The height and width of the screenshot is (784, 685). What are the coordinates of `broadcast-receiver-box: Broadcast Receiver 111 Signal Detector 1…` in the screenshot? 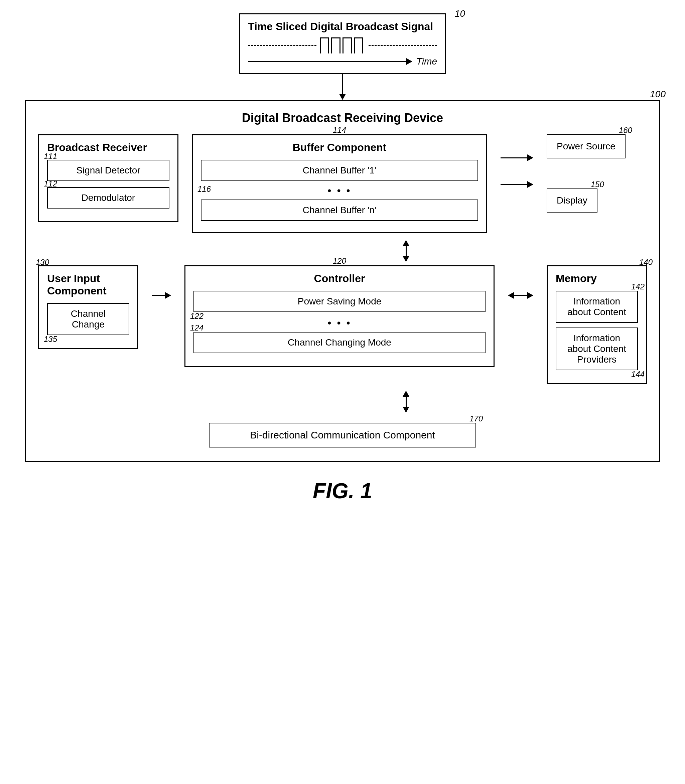 It's located at (109, 178).